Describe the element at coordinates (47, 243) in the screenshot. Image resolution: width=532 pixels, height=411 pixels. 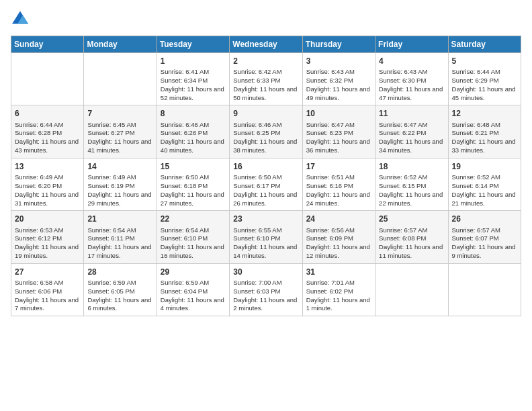
I see `cell-info: Sunrise: 6:53 AMSunset: 6:12 PMDaylight:…` at that location.